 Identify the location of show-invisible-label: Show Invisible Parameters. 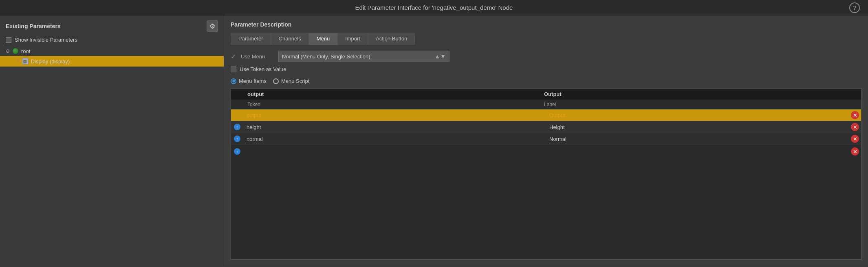
(46, 40).